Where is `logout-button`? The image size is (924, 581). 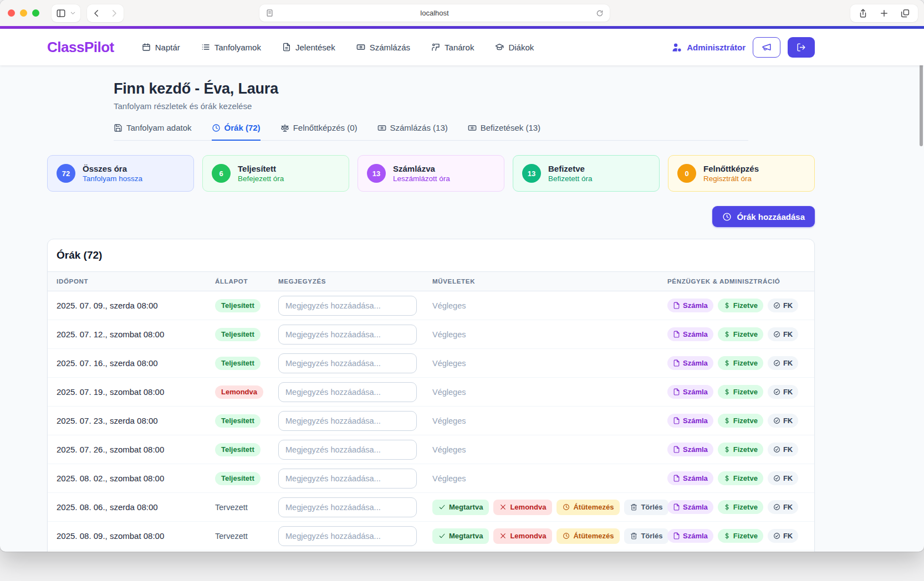 logout-button is located at coordinates (802, 48).